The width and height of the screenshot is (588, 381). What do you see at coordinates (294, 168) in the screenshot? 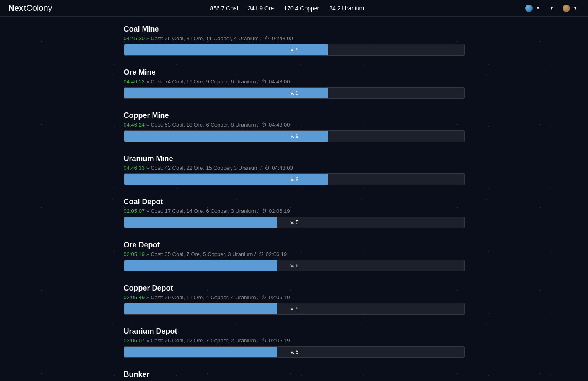
I see `building-details-3: 04:46:33 » Cost: 42 Coal, 22 Ore, 15 Cop…` at bounding box center [294, 168].